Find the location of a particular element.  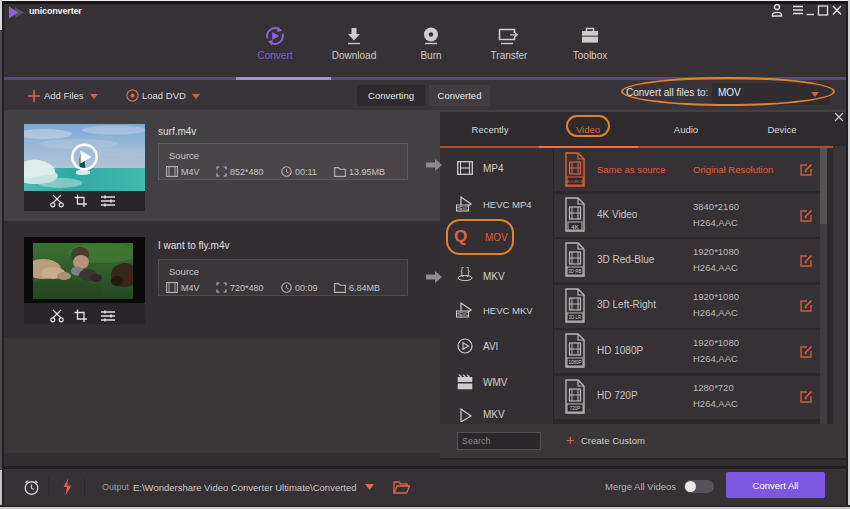

svg-text: 4K is located at coordinates (574, 227).